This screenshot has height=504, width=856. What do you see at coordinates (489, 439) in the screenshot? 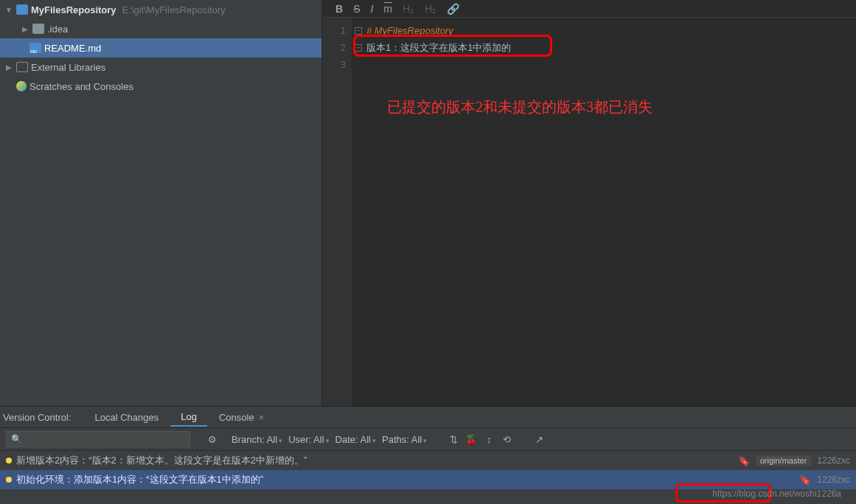
I see `collapse-icon: ↕` at bounding box center [489, 439].